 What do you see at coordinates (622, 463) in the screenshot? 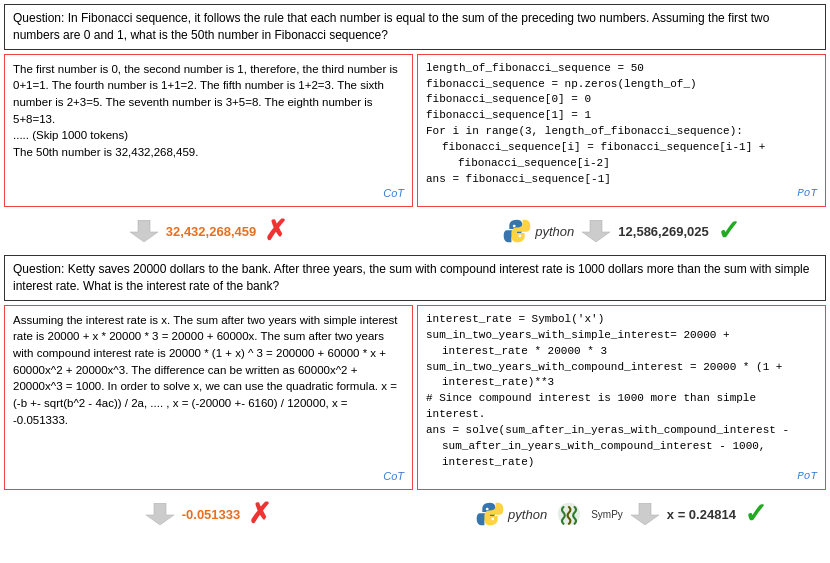
I see `answer2-right-line9: interest_rate)` at bounding box center [622, 463].